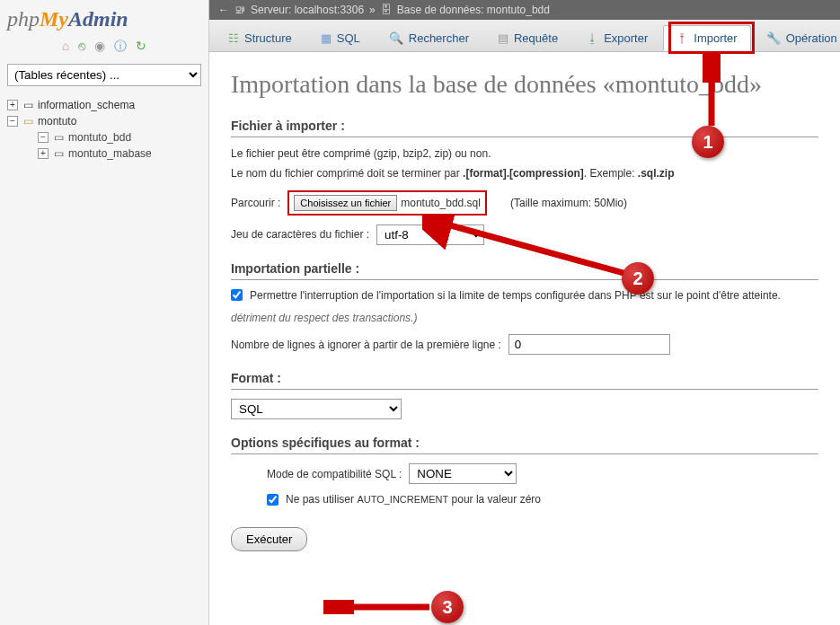 This screenshot has height=625, width=840. Describe the element at coordinates (240, 10) in the screenshot. I see `server-icon: 🖳` at that location.